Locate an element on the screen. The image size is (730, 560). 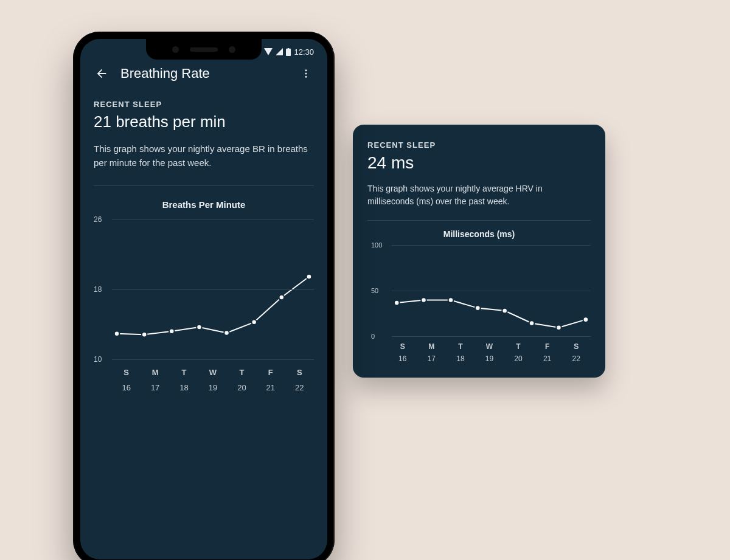
back-button is located at coordinates (102, 74).